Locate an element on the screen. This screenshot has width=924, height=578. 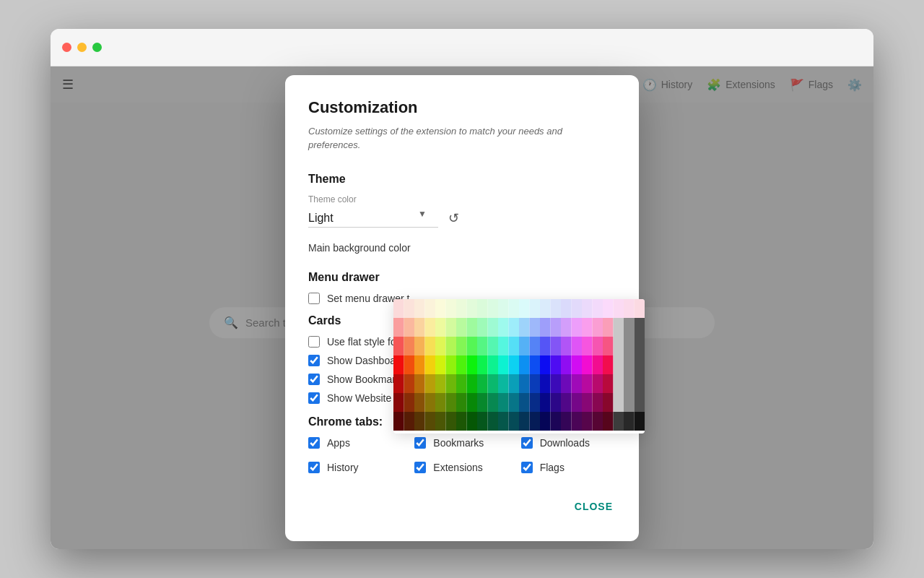
chrome-tab-row: Extensions is located at coordinates (462, 467).